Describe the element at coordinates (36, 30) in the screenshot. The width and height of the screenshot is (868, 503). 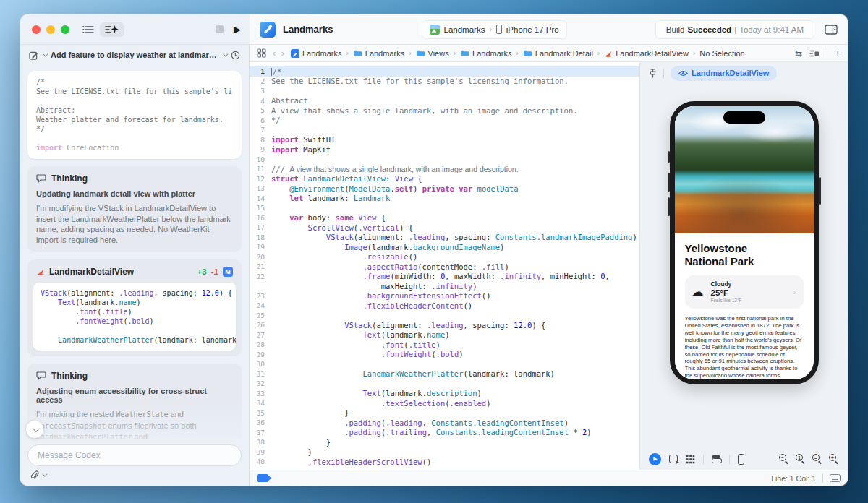
I see `close-button` at that location.